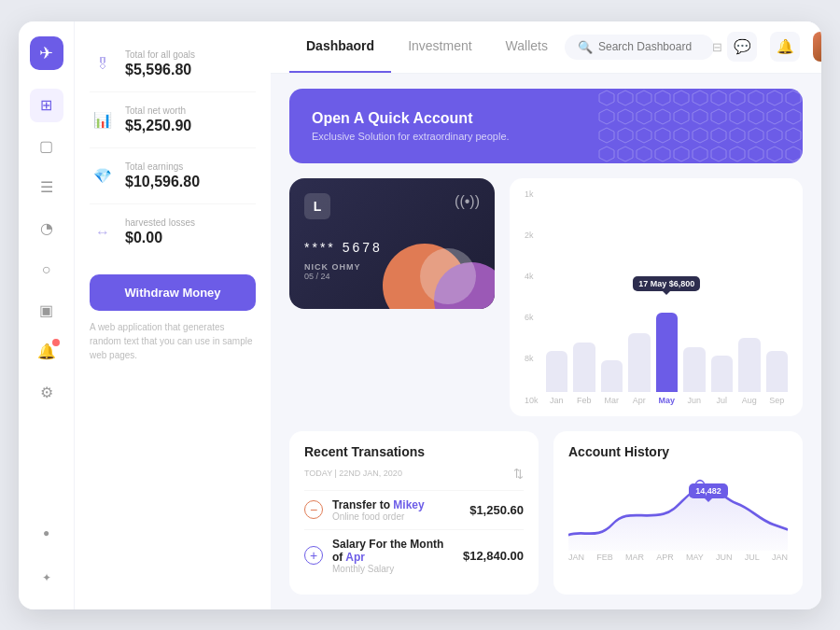 The image size is (840, 630). Describe the element at coordinates (173, 176) in the screenshot. I see `stat-earnings: 💎 Total earnings $10,596.80` at that location.